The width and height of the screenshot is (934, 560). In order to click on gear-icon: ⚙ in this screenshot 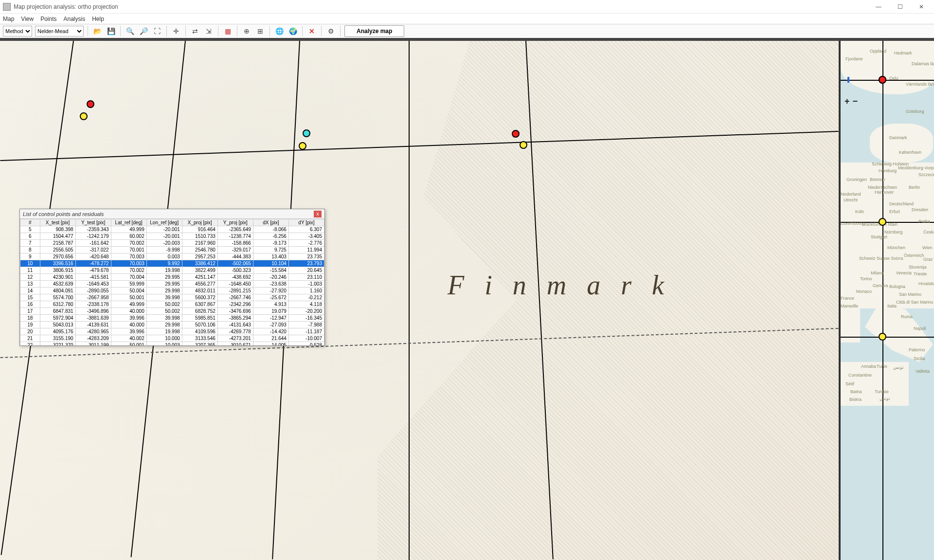, I will do `click(331, 31)`.